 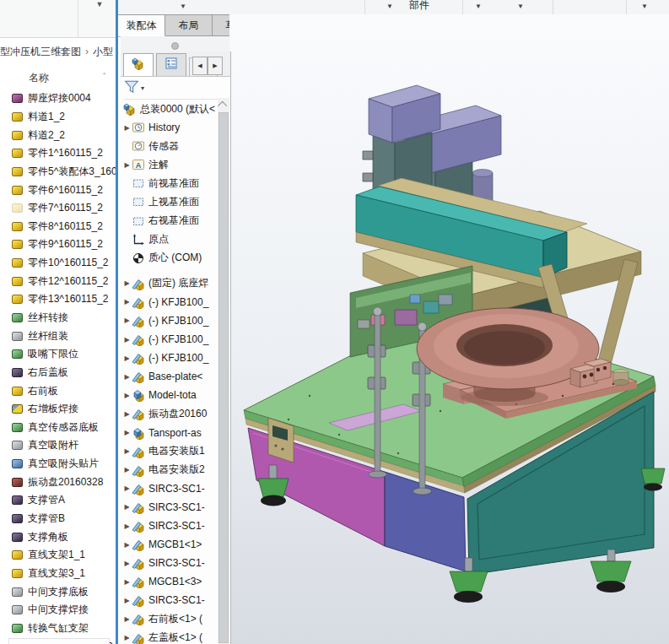 I want to click on panel-scroll-left-button: ◀, so click(x=200, y=66).